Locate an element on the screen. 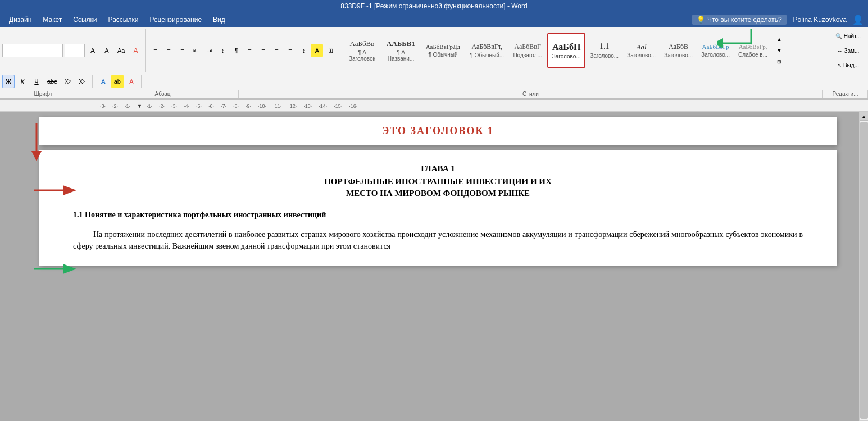 Image resolution: width=868 pixels, height=421 pixels. title-text: 833D9F~1 [Режим ограниченной функциональ… is located at coordinates (434, 6).